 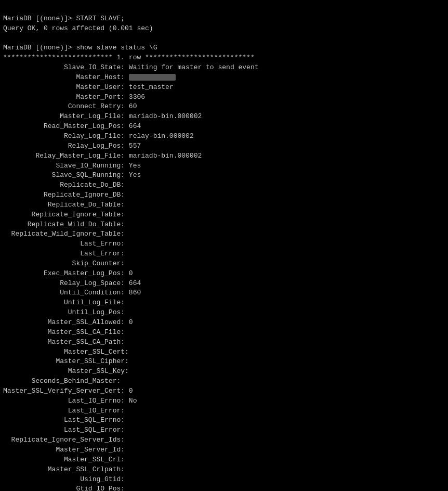 What do you see at coordinates (133, 400) in the screenshot?
I see `last-io-errno-value: No` at bounding box center [133, 400].